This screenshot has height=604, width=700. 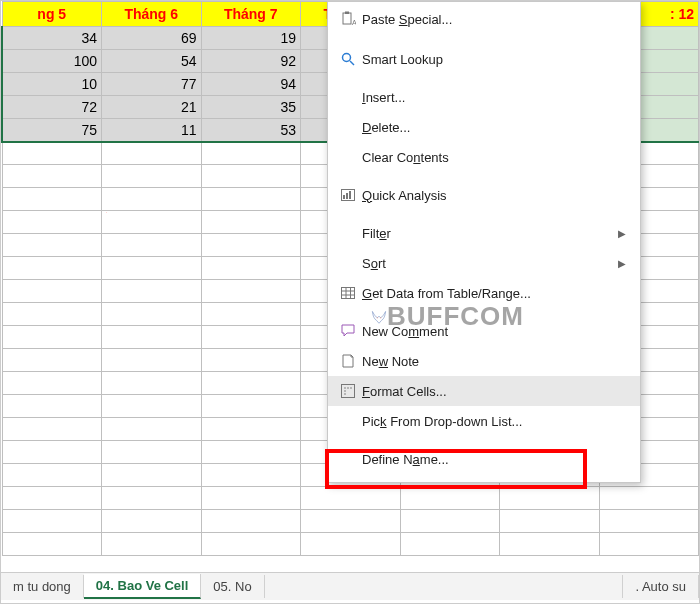 What do you see at coordinates (484, 293) in the screenshot?
I see `menu-get-data: Get Data from Table/Range...` at bounding box center [484, 293].